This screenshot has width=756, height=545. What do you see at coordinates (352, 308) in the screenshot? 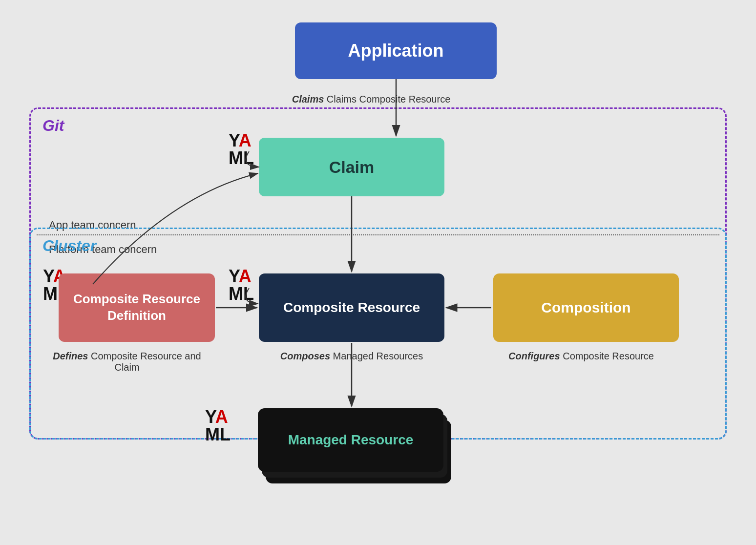
I see `cr-label: Composite Resource` at bounding box center [352, 308].